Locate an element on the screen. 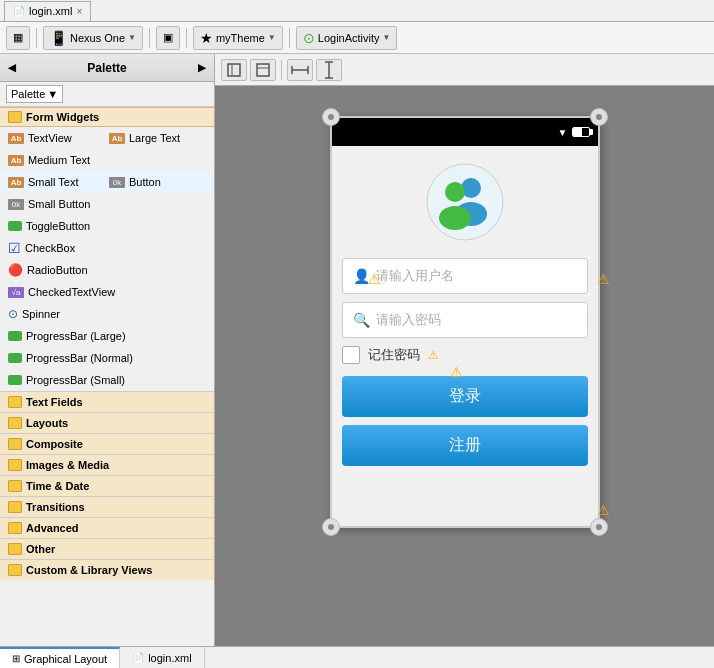 The width and height of the screenshot is (714, 668). login-btn-label: 登录 is located at coordinates (465, 396).